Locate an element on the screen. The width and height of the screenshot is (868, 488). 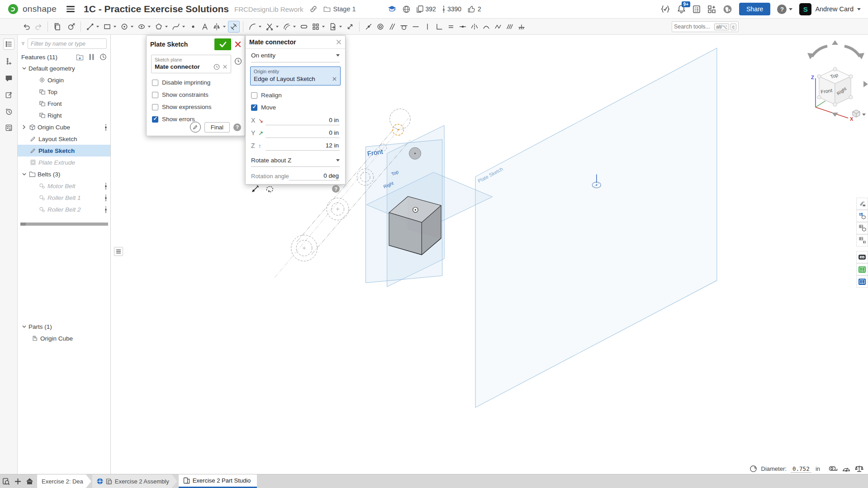
rectangle-tool-icon is located at coordinates (107, 27).